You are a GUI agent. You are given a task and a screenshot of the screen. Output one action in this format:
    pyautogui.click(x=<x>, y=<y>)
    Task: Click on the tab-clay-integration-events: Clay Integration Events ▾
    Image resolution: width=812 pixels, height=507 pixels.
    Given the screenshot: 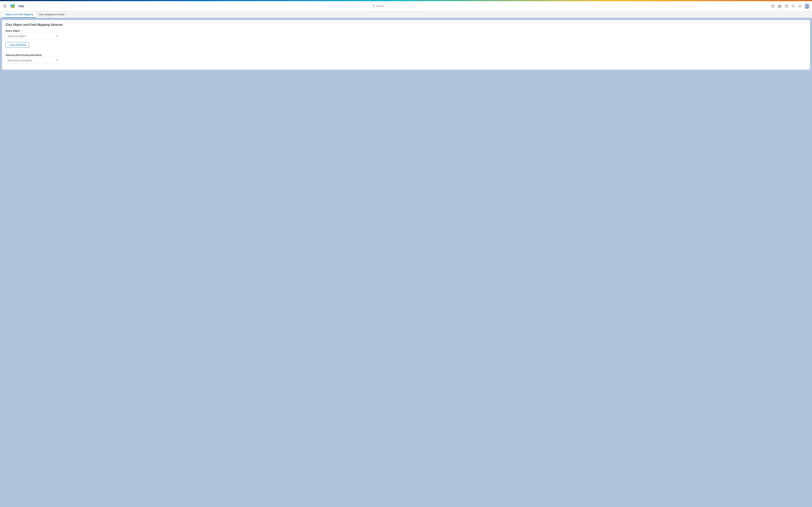 What is the action you would take?
    pyautogui.click(x=52, y=15)
    